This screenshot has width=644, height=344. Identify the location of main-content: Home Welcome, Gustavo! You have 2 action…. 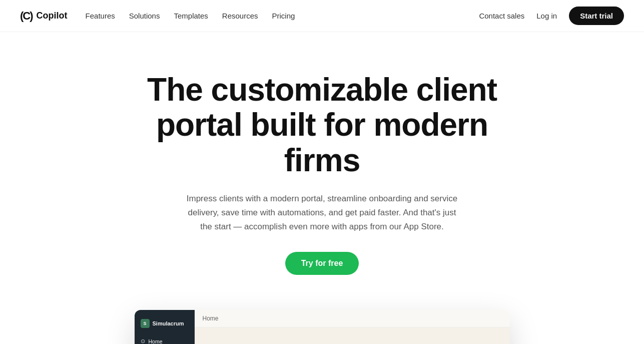
(352, 327).